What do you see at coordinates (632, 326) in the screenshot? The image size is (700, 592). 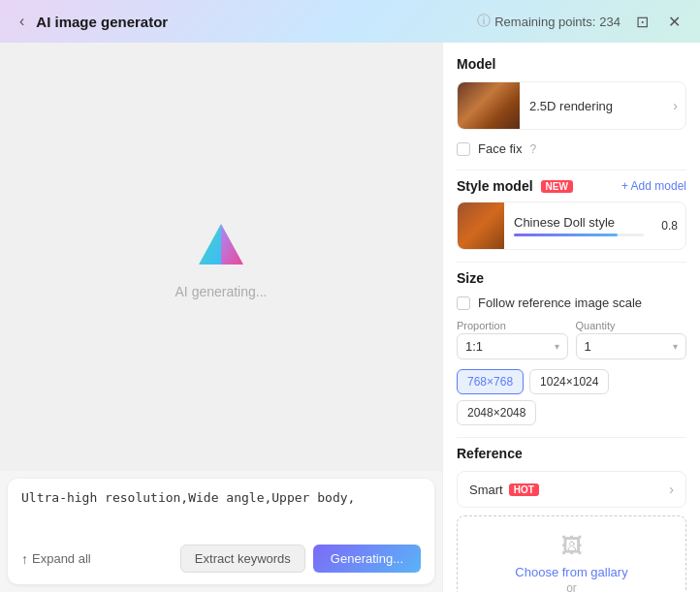 I see `quantity-label: Quantity` at bounding box center [632, 326].